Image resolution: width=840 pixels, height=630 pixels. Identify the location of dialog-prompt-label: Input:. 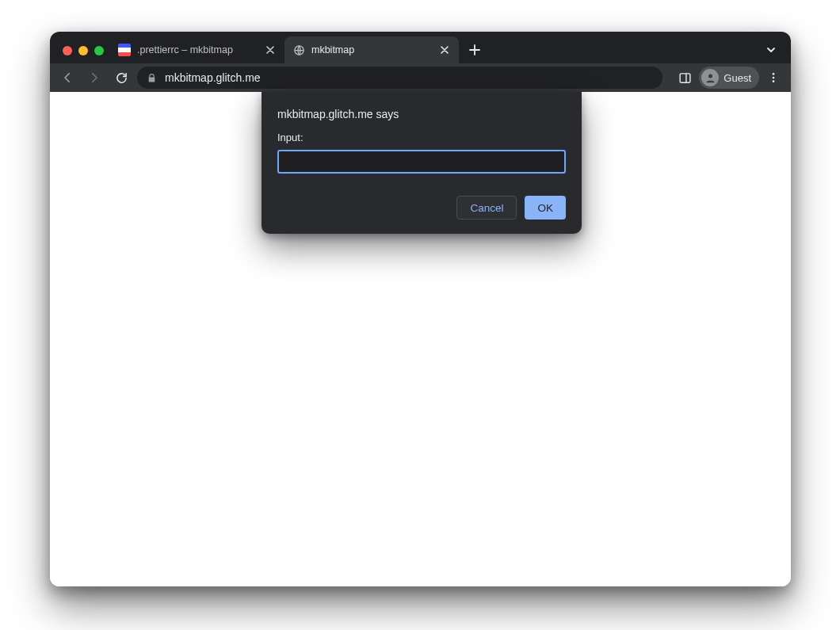
(422, 138).